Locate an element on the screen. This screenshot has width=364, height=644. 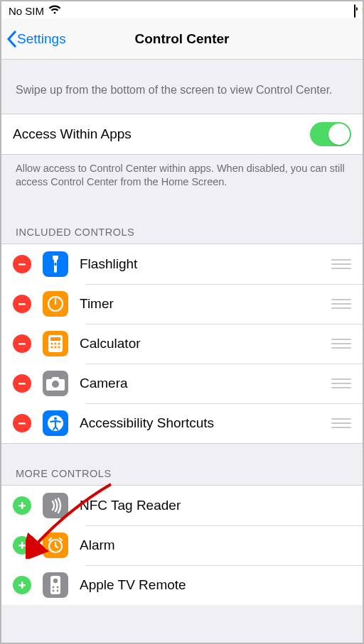
included-control-row: Accessibility Shortcuts is located at coordinates (182, 423).